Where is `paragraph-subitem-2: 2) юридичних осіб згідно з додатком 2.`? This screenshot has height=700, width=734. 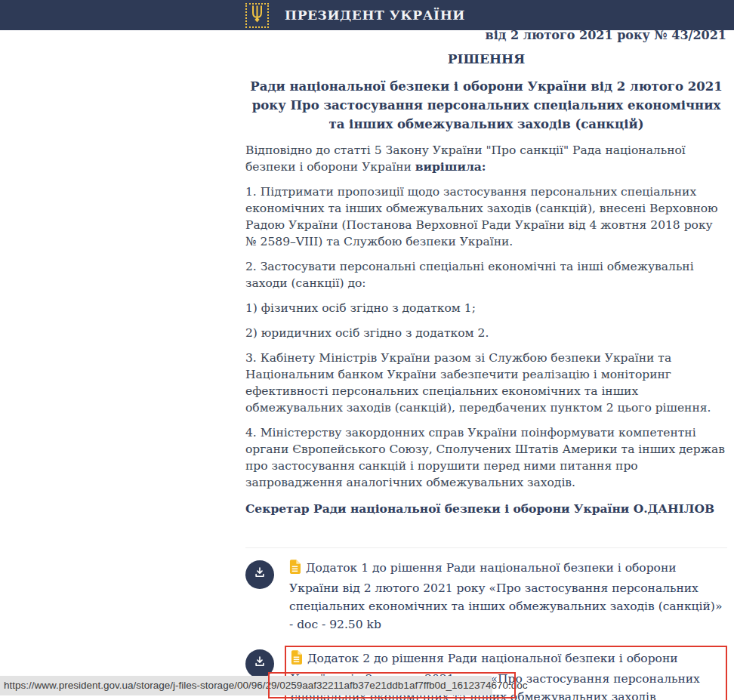 paragraph-subitem-2: 2) юридичних осіб згідно з додатком 2. is located at coordinates (486, 333).